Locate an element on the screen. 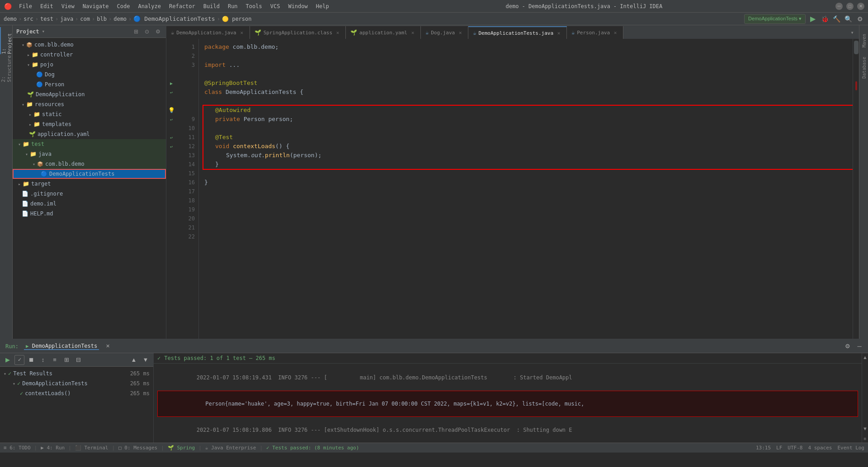 The width and height of the screenshot is (868, 467). breadcrumb-src: src is located at coordinates (28, 19).